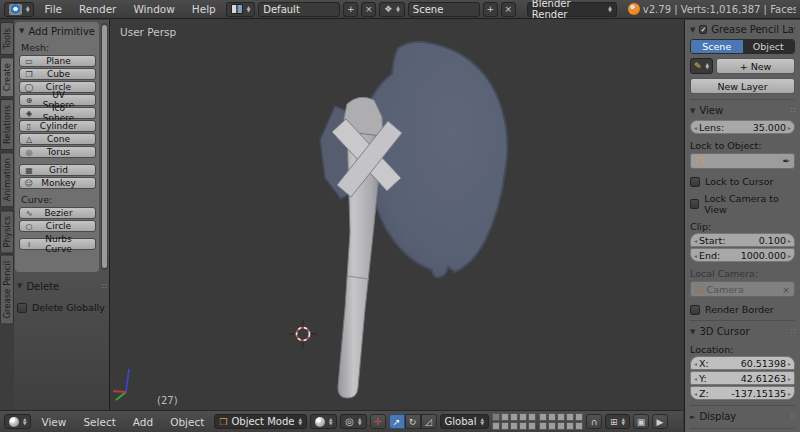 The height and width of the screenshot is (432, 800). I want to click on cursor-y-field: ◂ Y: 42.61263 ▸, so click(742, 378).